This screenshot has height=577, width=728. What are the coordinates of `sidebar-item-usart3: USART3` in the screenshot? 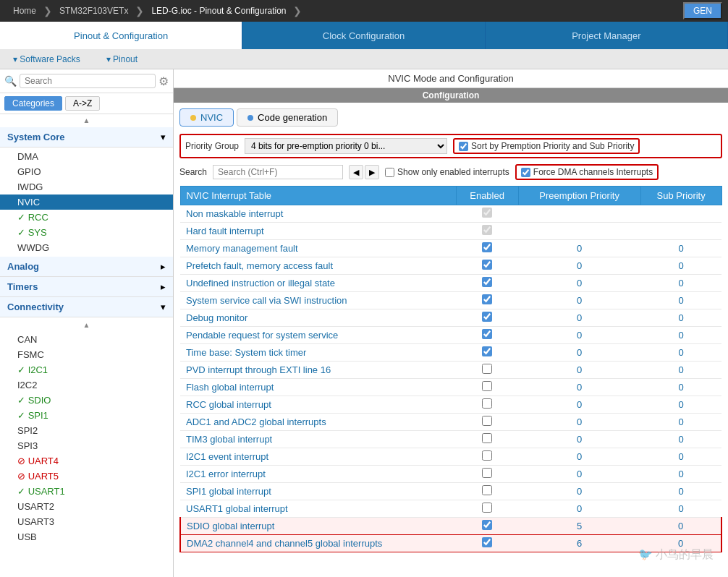 It's located at (87, 522).